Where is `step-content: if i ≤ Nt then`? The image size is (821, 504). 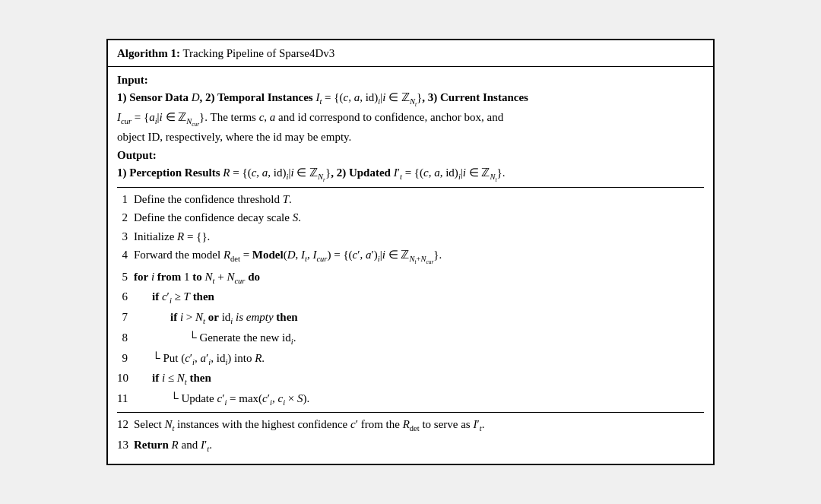
step-content: if i ≤ Nt then is located at coordinates (419, 379).